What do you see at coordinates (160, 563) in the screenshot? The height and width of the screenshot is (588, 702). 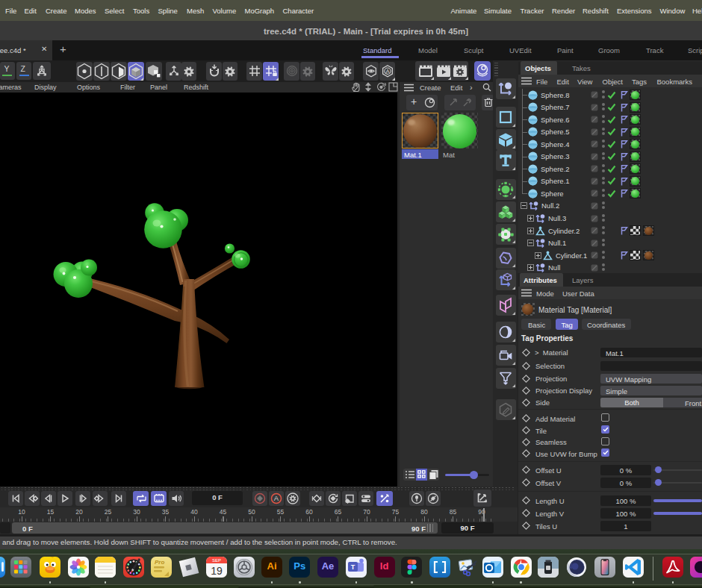 I see `svg-text: Pro` at bounding box center [160, 563].